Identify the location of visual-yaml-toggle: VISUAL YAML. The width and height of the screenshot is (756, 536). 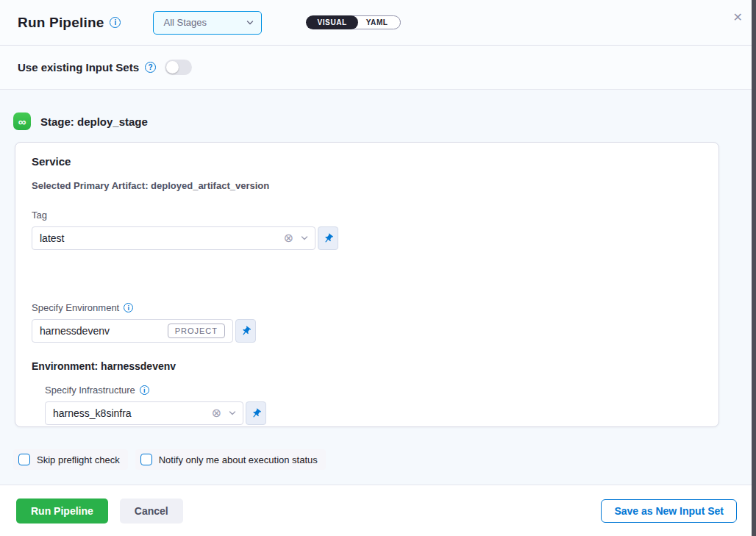
(353, 22).